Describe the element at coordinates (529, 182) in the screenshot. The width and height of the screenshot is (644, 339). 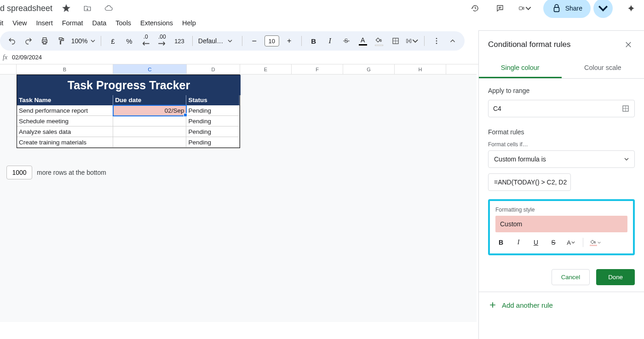
I see `formula-input: =AND(TODAY() > C2, D2` at that location.